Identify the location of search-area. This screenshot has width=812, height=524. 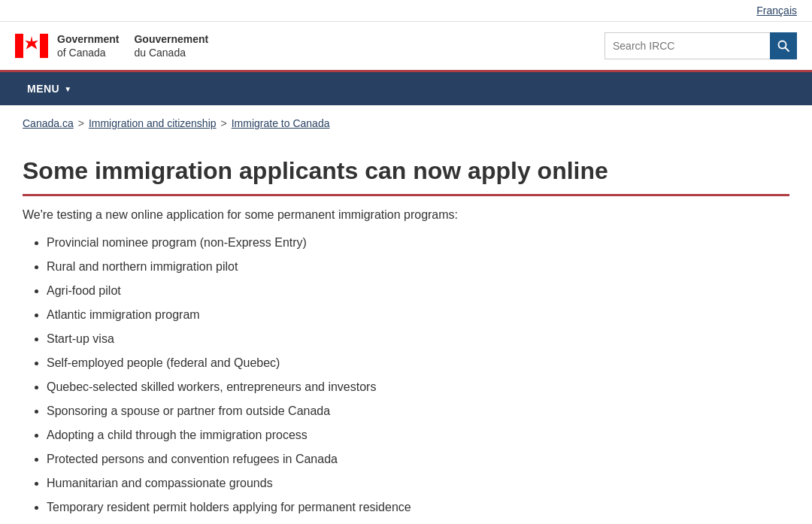
(701, 46).